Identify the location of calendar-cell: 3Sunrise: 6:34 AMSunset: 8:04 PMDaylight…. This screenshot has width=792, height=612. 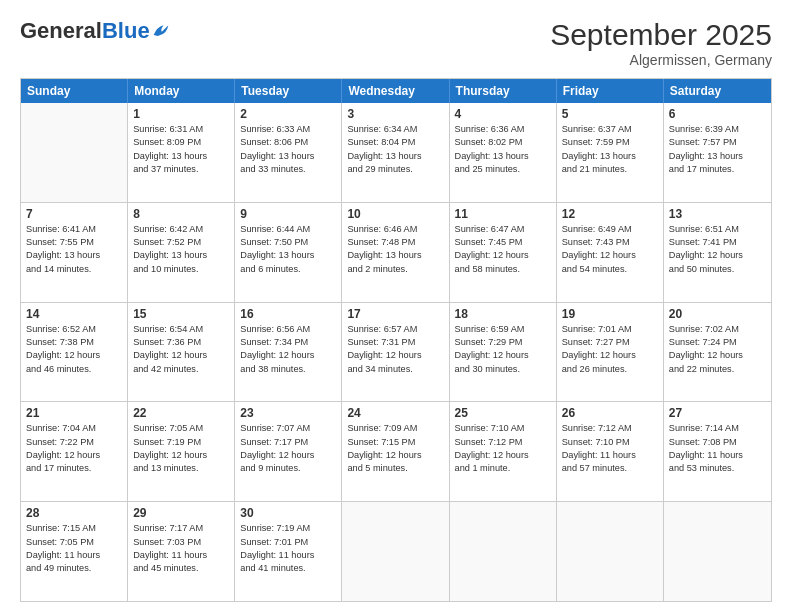
(396, 152).